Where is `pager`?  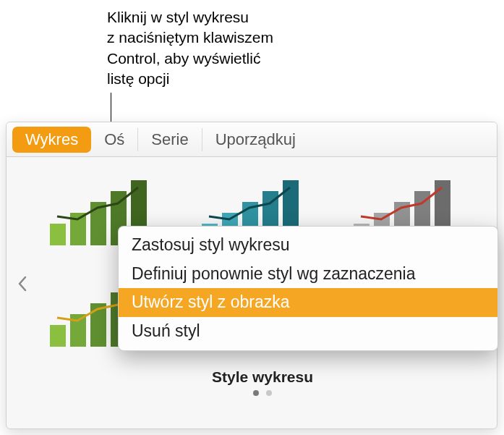 pager is located at coordinates (262, 393).